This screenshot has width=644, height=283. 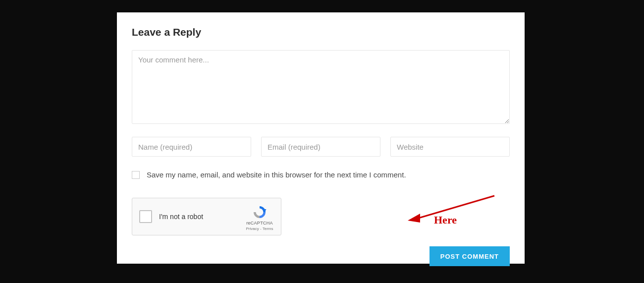 I want to click on identity-fields-row, so click(x=321, y=147).